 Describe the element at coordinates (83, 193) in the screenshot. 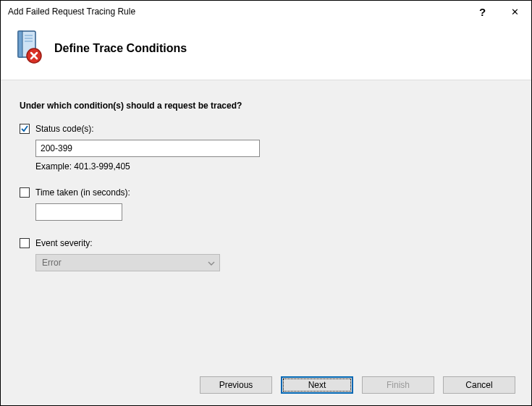

I see `time-taken-label: Time taken (in seconds):` at that location.